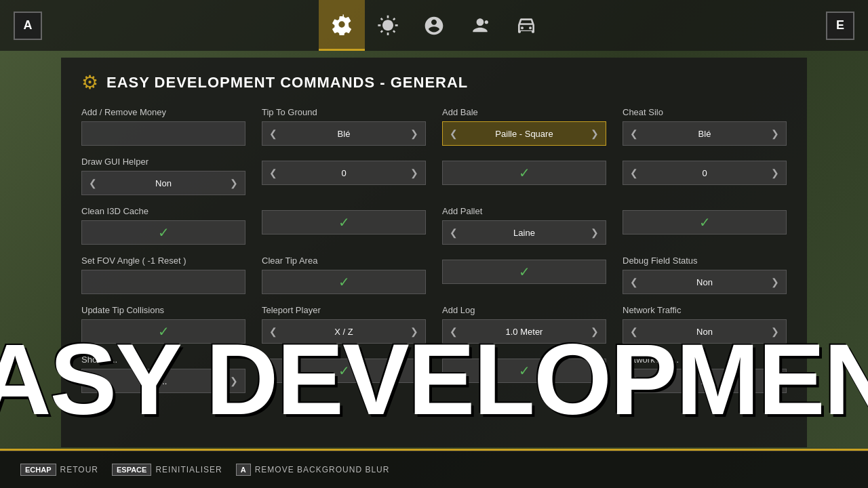 This screenshot has height=488, width=868. I want to click on network-acti-prev: ❮, so click(634, 381).